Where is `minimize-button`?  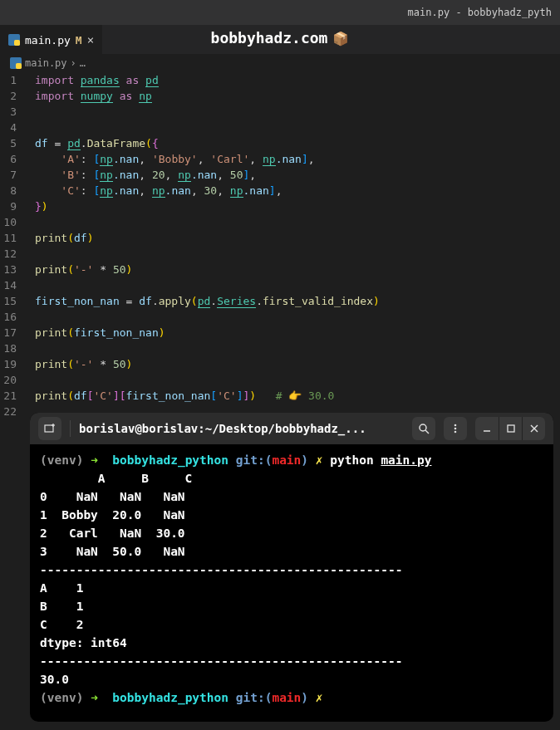 minimize-button is located at coordinates (487, 429).